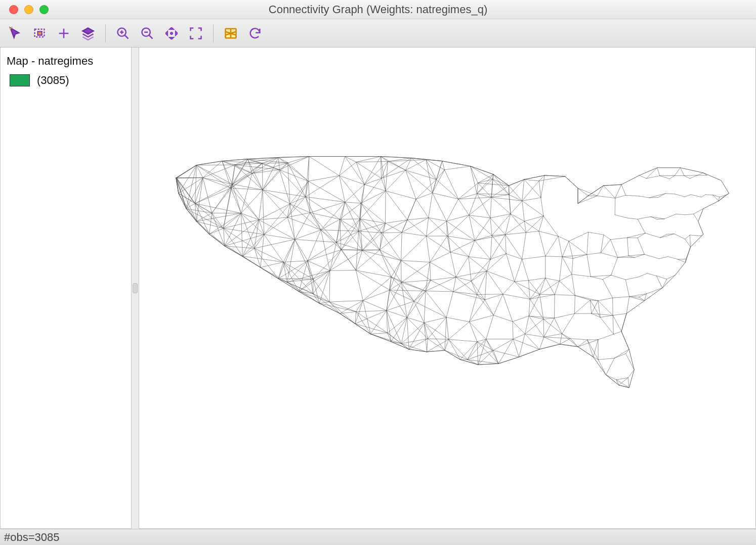 The height and width of the screenshot is (545, 756). I want to click on panel-splitter, so click(135, 288).